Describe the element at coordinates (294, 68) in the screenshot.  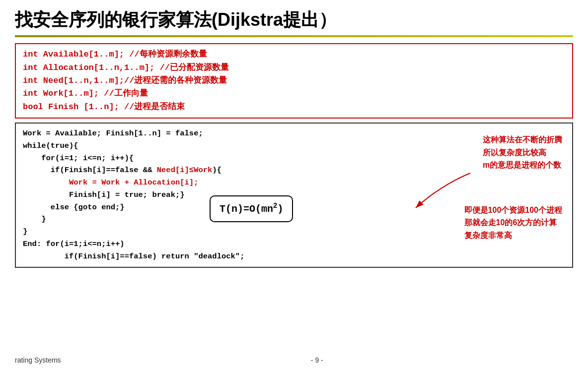
I see `code-line-2: int Allocation[1..n,1..m]; //已分配资源数量` at that location.